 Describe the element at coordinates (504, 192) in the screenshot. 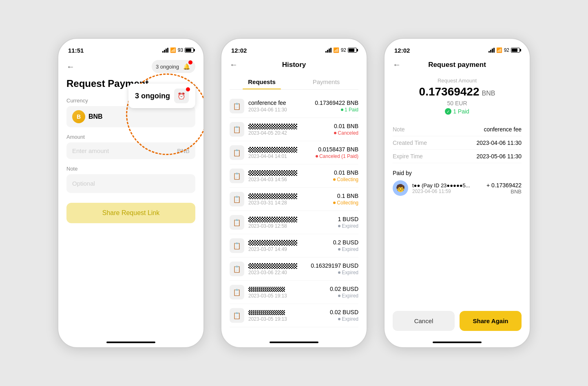

I see `payer-amount-unit: BNB` at that location.